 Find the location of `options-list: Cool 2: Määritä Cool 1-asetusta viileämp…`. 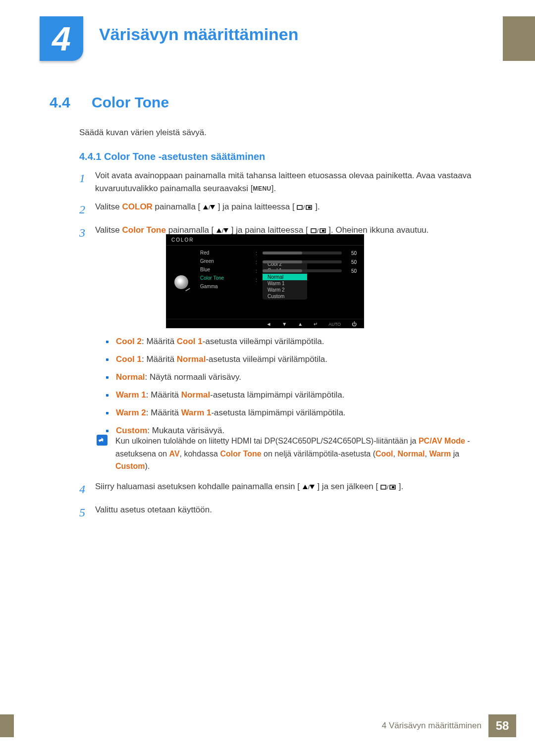

options-list: Cool 2: Määritä Cool 1-asetusta viileämp… is located at coordinates (297, 390).